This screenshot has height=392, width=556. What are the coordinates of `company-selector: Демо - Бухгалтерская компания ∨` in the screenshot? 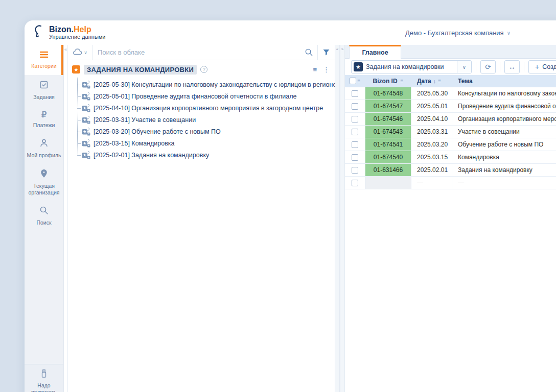 It's located at (458, 33).